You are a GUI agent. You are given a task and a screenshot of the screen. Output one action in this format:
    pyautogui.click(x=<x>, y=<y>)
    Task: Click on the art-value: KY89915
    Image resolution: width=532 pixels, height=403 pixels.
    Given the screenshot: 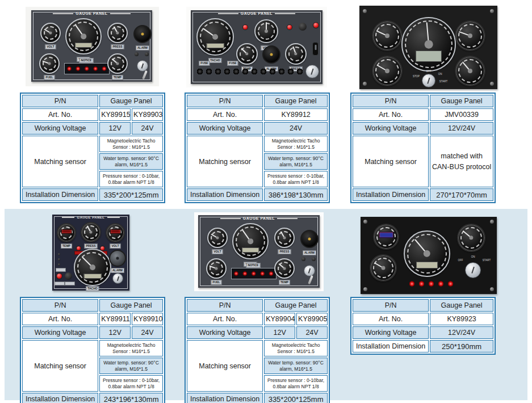 What is the action you would take?
    pyautogui.click(x=115, y=115)
    